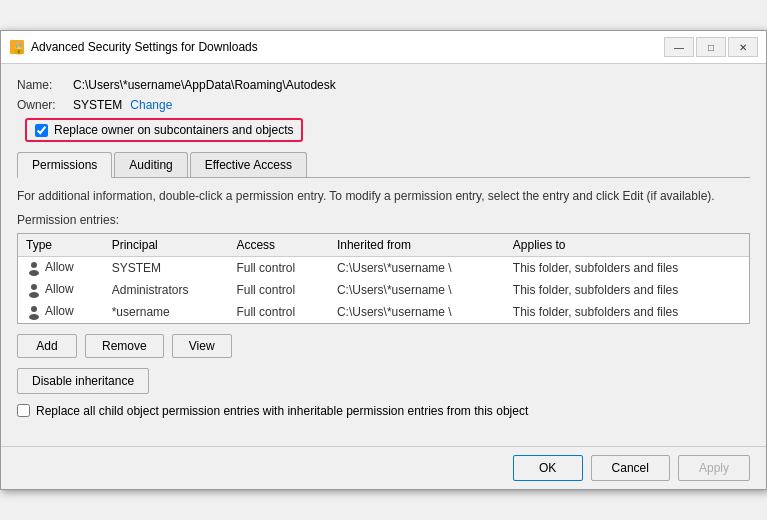 This screenshot has width=767, height=520. What do you see at coordinates (282, 411) in the screenshot?
I see `replace-all-label: Replace all child object permission entr…` at bounding box center [282, 411].